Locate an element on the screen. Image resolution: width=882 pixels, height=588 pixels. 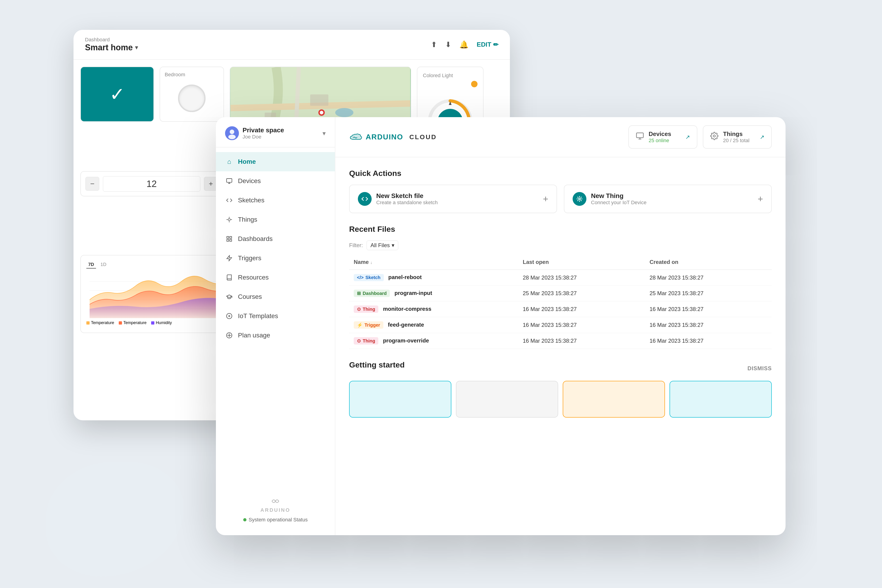
file-created-on: 25 Mar 2023 15:38:27 is located at coordinates (708, 293).